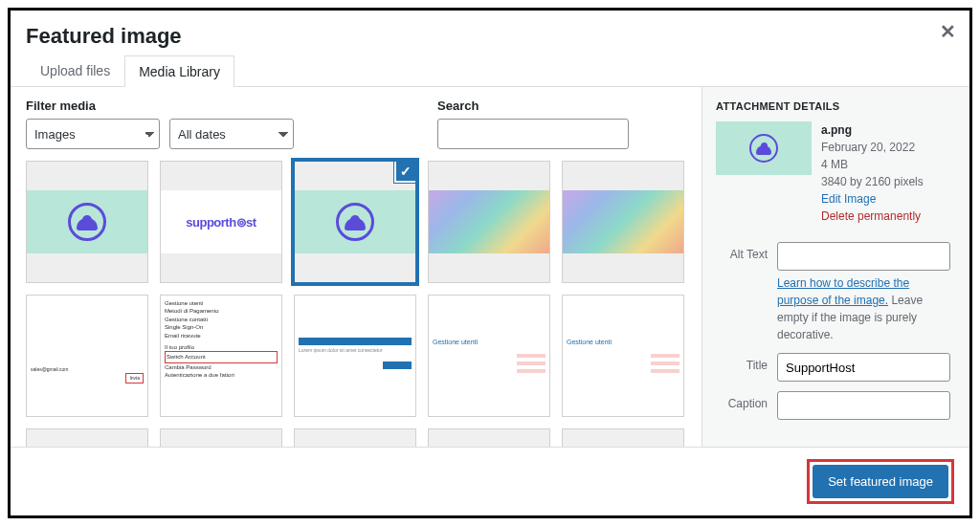 The height and width of the screenshot is (526, 980). I want to click on filter-date-select: All dates, so click(232, 134).